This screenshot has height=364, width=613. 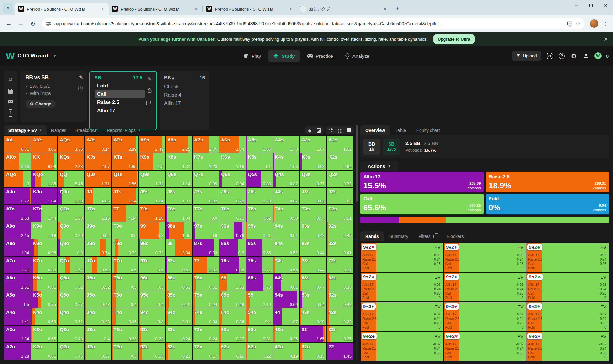 I want to click on matrix-cell-62o: 62o0.19, so click(x=232, y=351).